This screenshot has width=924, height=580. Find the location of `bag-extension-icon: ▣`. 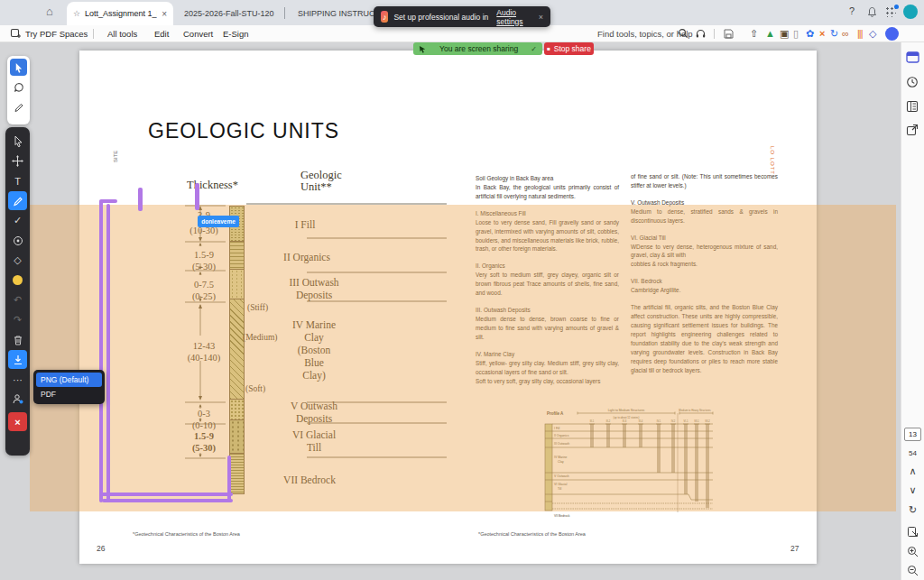

bag-extension-icon: ▣ is located at coordinates (784, 34).